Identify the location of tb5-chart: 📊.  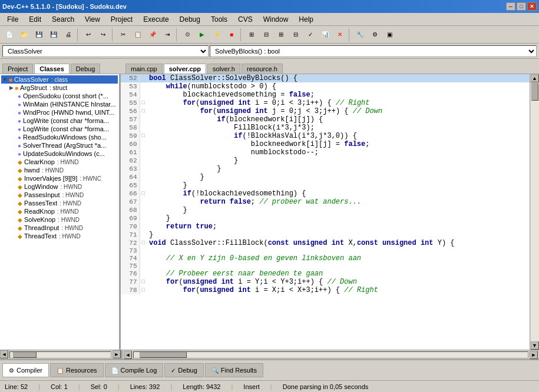
(325, 35).